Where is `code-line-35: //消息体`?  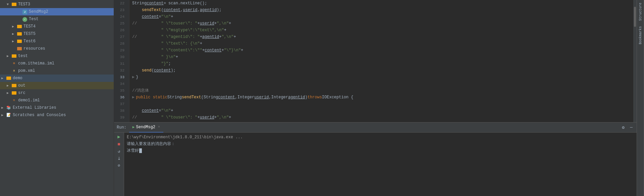
code-line-35: //消息体 is located at coordinates (381, 91).